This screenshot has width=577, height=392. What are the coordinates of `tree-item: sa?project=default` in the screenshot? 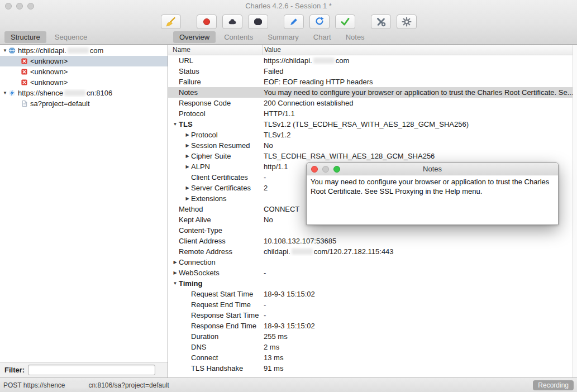 It's located at (84, 104).